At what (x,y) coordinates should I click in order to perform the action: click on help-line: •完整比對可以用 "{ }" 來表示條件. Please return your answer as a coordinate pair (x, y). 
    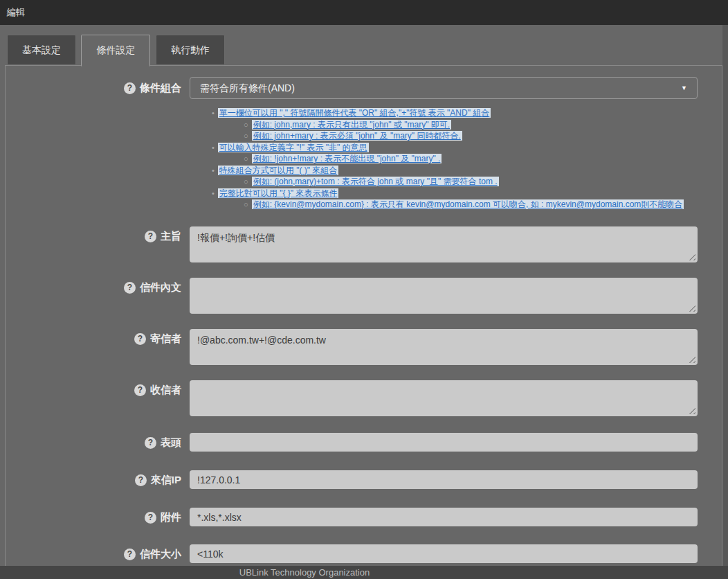
    Looking at the image, I should click on (457, 194).